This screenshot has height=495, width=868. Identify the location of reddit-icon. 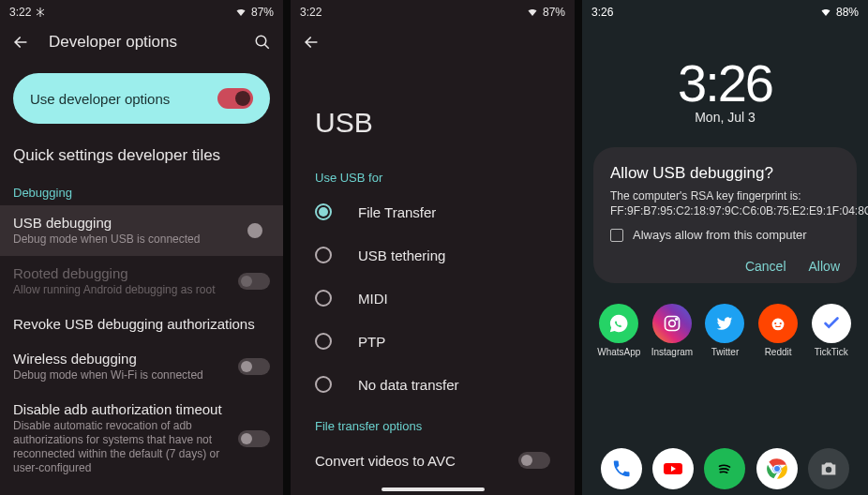
(778, 323).